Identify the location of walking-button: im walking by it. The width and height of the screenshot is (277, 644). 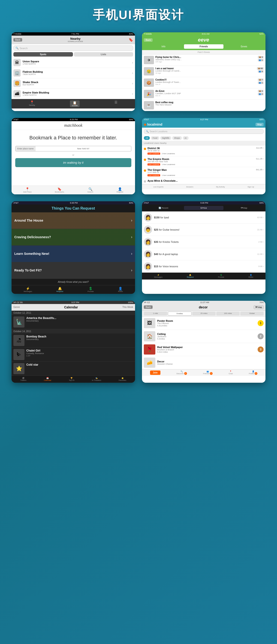
(73, 162).